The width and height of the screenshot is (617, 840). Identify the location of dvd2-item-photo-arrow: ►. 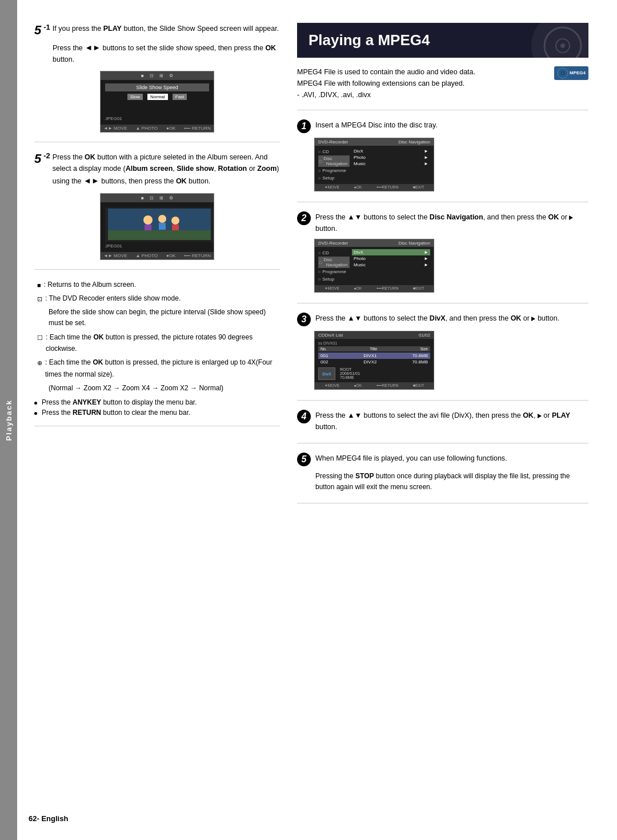
(426, 258).